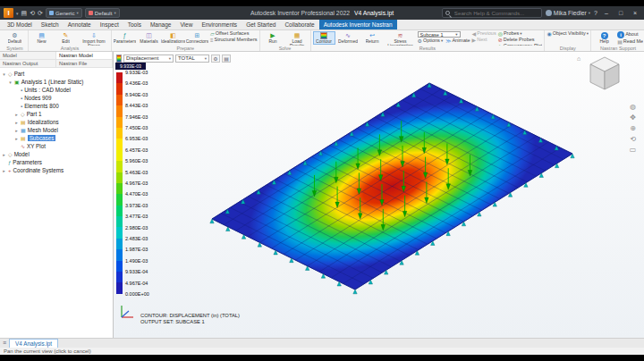 This screenshot has width=644, height=361. I want to click on pan-icon: ✥, so click(633, 117).